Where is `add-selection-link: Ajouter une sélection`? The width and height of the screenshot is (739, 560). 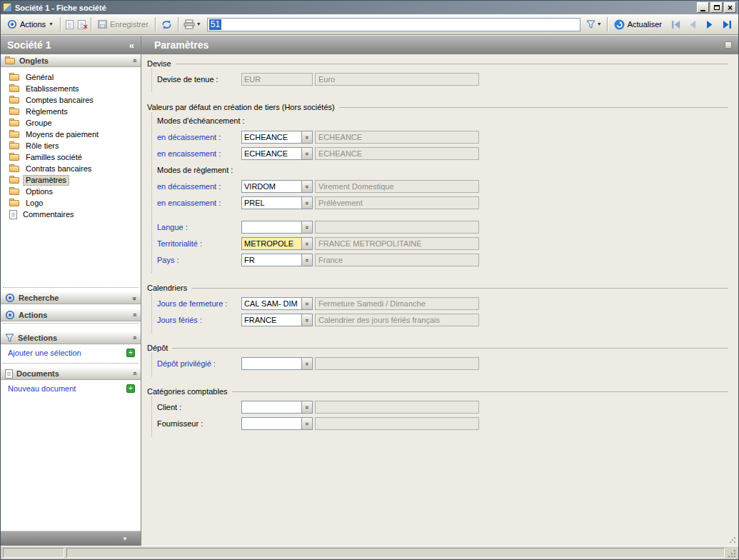 add-selection-link: Ajouter une sélection is located at coordinates (44, 353).